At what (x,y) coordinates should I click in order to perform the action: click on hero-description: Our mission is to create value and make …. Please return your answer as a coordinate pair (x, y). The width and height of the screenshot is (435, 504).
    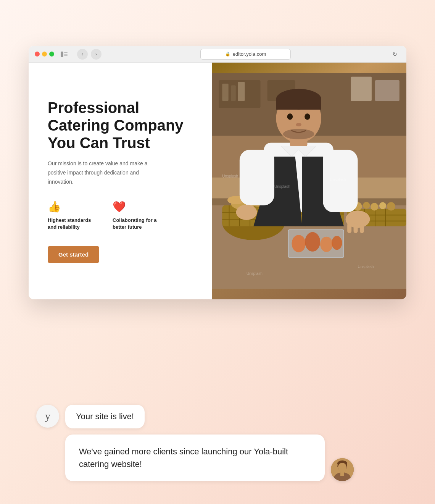
    Looking at the image, I should click on (101, 173).